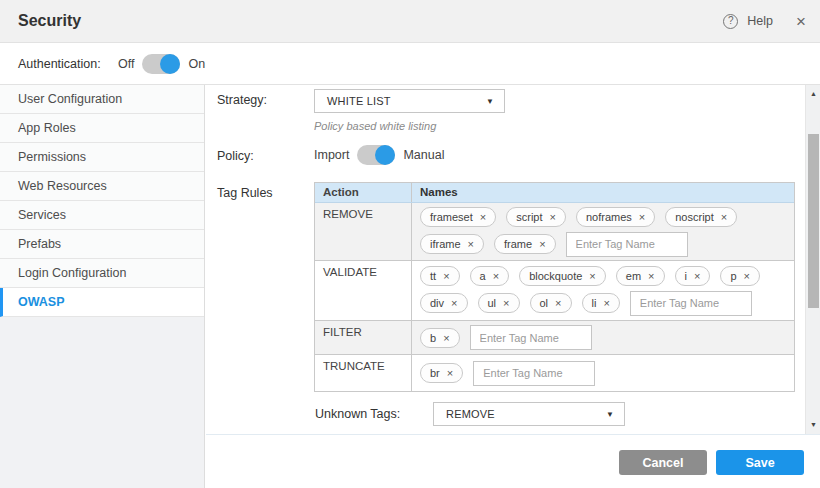  What do you see at coordinates (242, 100) in the screenshot?
I see `strategy-label: Strategy:` at bounding box center [242, 100].